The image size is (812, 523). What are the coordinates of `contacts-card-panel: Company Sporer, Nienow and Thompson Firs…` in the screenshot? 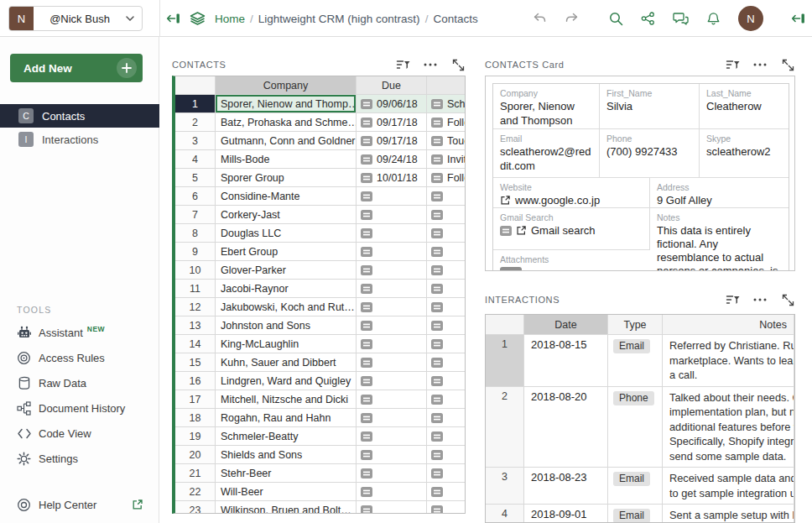 It's located at (640, 173).